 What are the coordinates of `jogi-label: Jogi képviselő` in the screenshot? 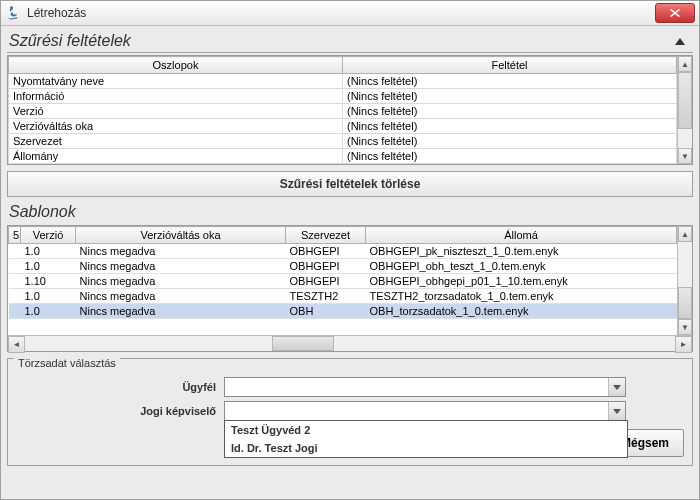 It's located at (120, 411).